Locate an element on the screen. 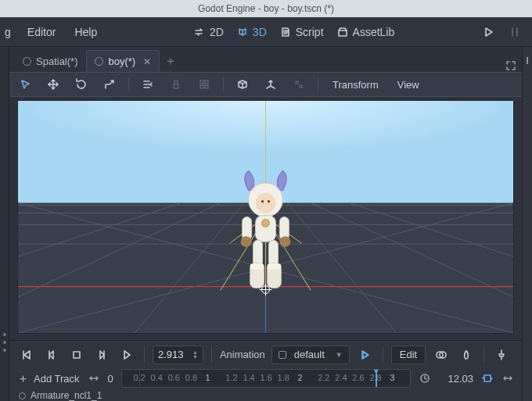 This screenshot has width=532, height=401. window-title-text: Godot Engine - boy - boy.tscn (*) is located at coordinates (266, 9).